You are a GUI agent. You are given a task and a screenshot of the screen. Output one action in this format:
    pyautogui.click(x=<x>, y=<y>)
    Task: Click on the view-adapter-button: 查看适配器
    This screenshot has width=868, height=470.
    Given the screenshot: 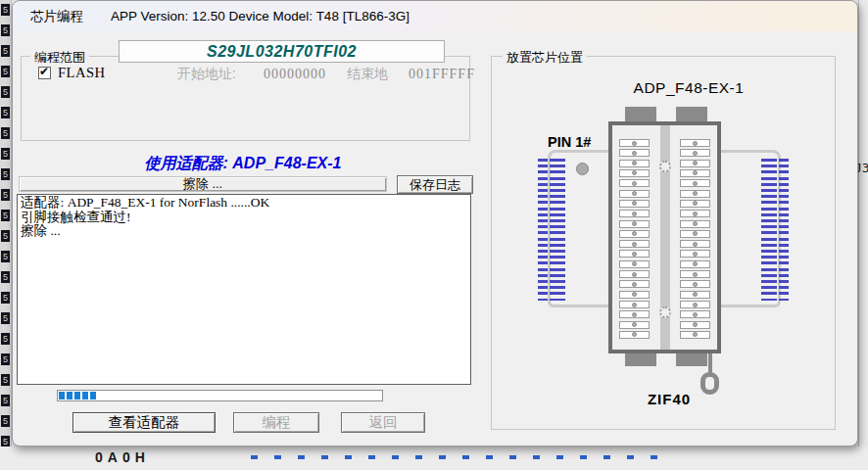 What is the action you would take?
    pyautogui.click(x=144, y=423)
    